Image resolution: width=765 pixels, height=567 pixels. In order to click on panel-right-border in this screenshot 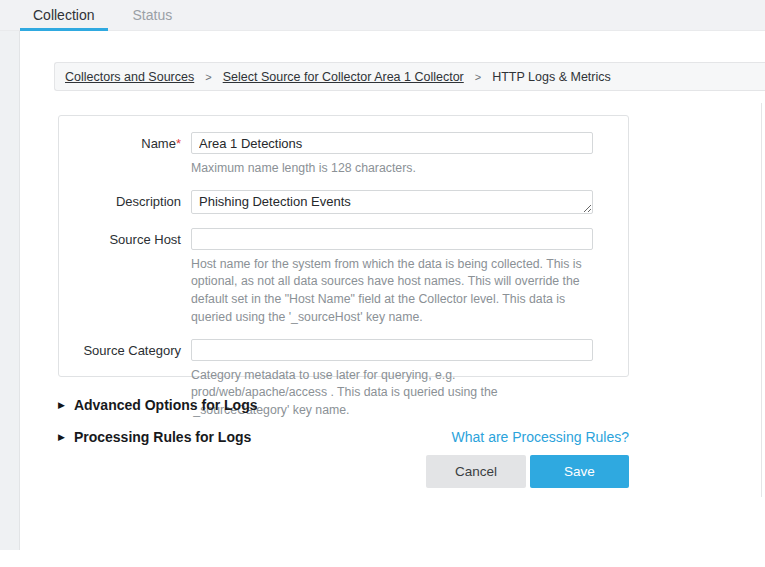, I will do `click(762, 300)`.